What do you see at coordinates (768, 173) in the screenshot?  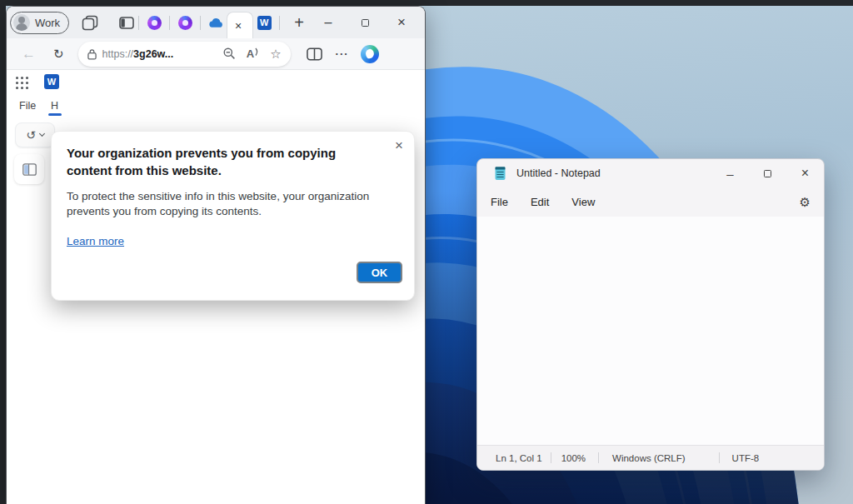 I see `notepad-window-controls: – ×` at bounding box center [768, 173].